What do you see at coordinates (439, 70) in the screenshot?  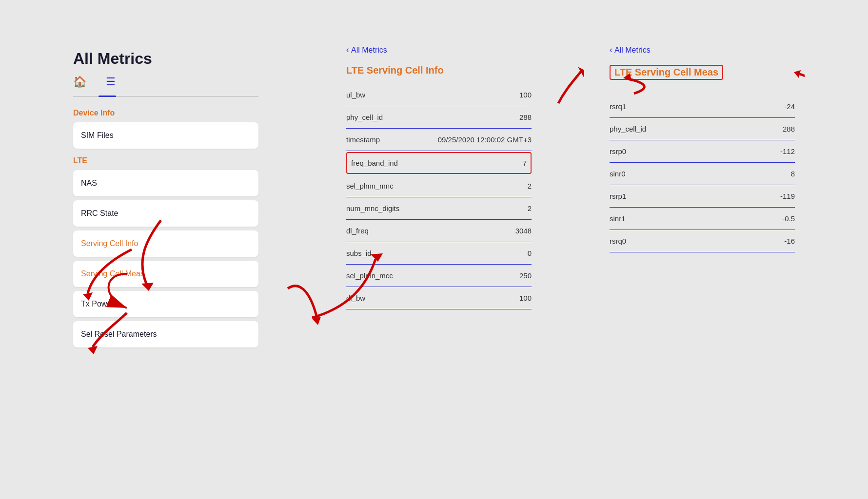 I see `screen2-title: LTE Serving Cell Info` at bounding box center [439, 70].